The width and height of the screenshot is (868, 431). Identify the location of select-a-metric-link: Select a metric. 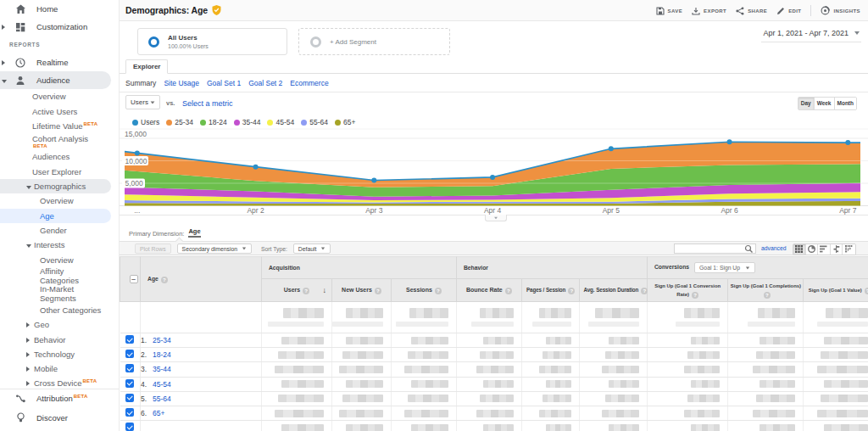
(208, 104).